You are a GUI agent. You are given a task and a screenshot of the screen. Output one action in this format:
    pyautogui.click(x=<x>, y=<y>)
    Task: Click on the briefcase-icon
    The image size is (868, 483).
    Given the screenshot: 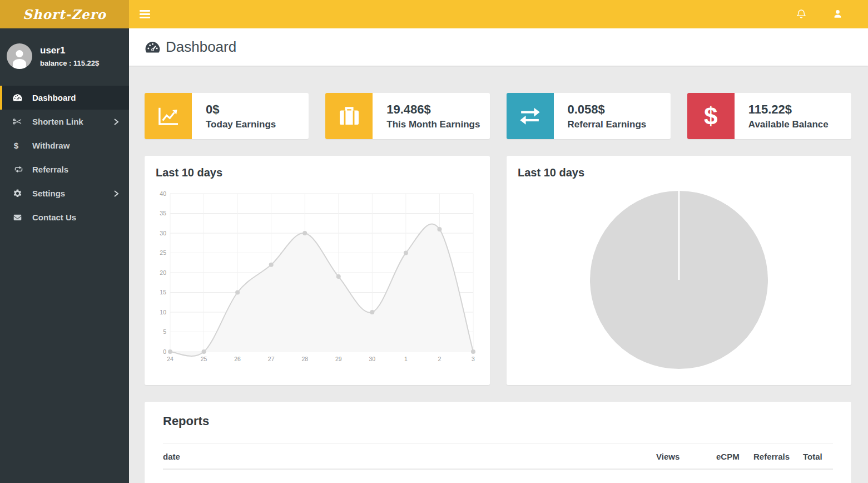 What is the action you would take?
    pyautogui.click(x=349, y=116)
    